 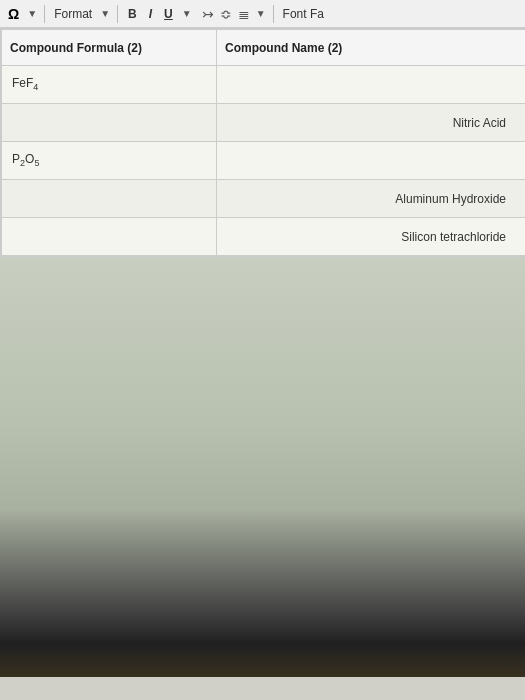 I want to click on toolbar: Ω ▼ Format ▼ B I U ▼ ↣ ≎ ≣ ▼ Font Fa, so click(x=262, y=14).